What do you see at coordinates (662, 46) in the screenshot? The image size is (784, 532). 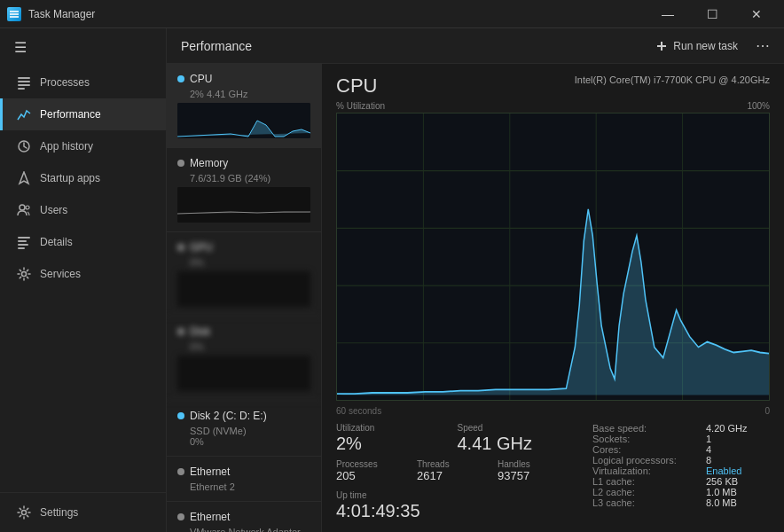 I see `run-task-icon` at bounding box center [662, 46].